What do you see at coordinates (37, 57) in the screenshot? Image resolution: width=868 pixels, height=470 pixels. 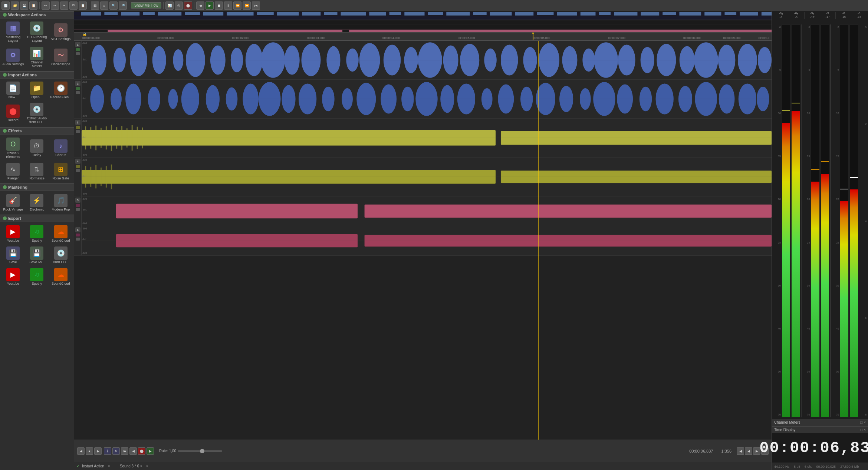 I see `channel-meters-btn: 📊 Channel Meters` at bounding box center [37, 57].